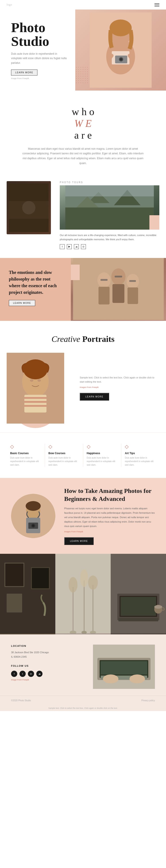 This screenshot has height=868, width=166. I want to click on tours-caption: Our all inclusive tours are a life-chang…, so click(109, 237).